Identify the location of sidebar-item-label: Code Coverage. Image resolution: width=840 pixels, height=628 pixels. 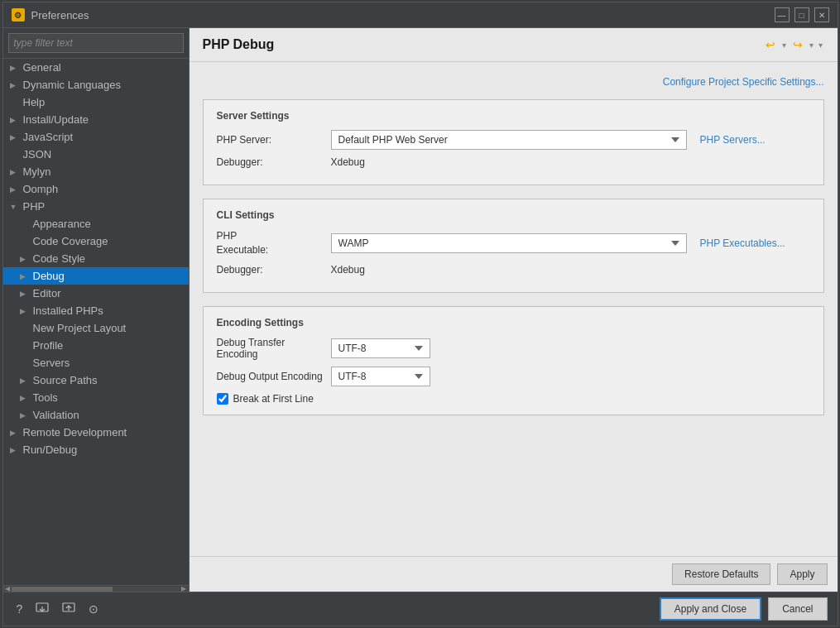
(71, 242).